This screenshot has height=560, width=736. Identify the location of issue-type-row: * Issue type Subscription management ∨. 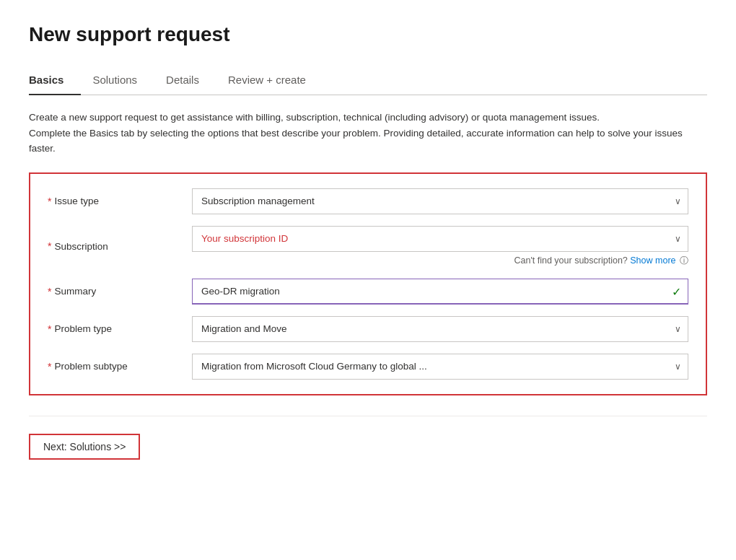
(368, 201).